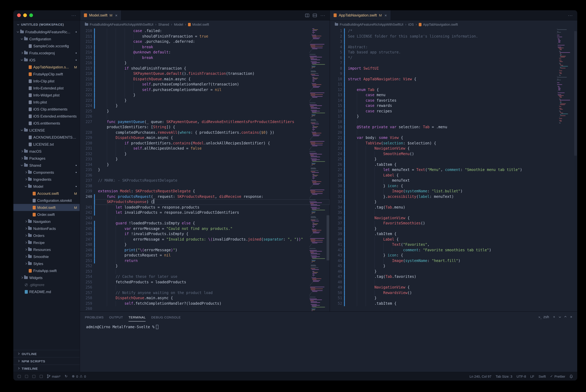 The width and height of the screenshot is (586, 392). What do you see at coordinates (369, 24) in the screenshot?
I see `breadcrumb-item: FrutaBuildingAFeatureRichAppWithSwiftUI` at bounding box center [369, 24].